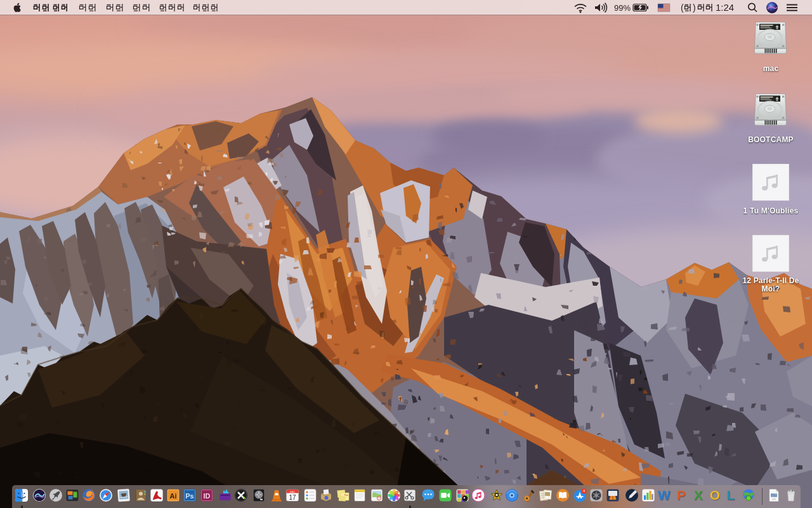 The height and width of the screenshot is (508, 812). Describe the element at coordinates (292, 497) in the screenshot. I see `svg-text: 17` at that location.